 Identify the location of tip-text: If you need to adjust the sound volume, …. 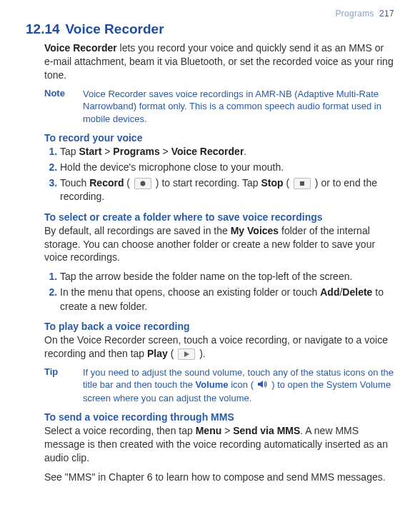
(239, 386).